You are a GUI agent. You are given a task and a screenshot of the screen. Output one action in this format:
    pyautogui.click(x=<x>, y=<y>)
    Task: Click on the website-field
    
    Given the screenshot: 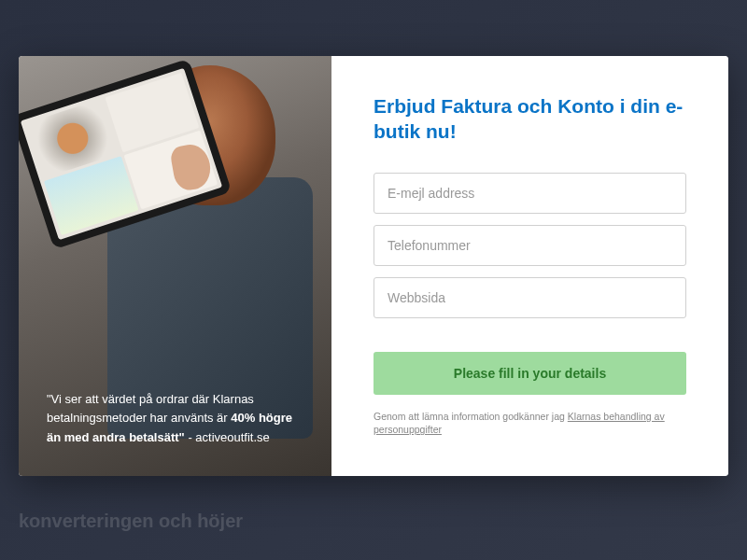 What is the action you would take?
    pyautogui.click(x=530, y=298)
    